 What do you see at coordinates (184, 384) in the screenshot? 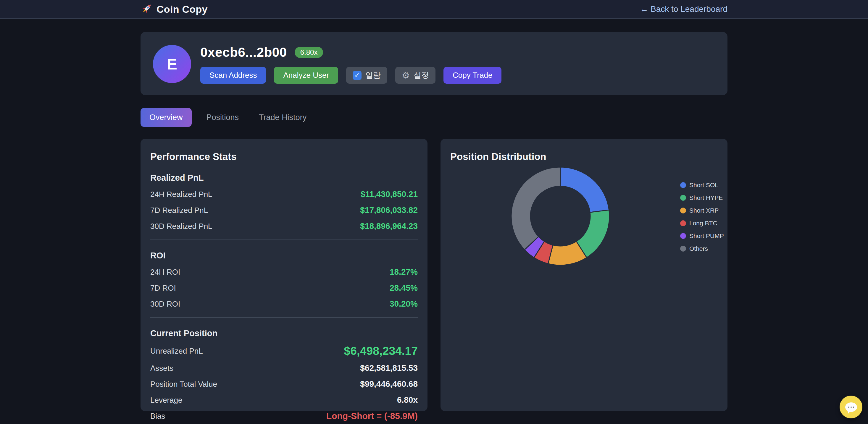
I see `stat-label: Position Total Value` at bounding box center [184, 384].